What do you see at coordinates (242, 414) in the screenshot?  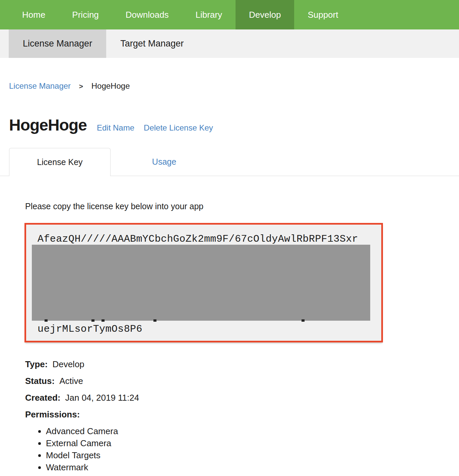 I see `detail-permissions: Permissions:` at bounding box center [242, 414].